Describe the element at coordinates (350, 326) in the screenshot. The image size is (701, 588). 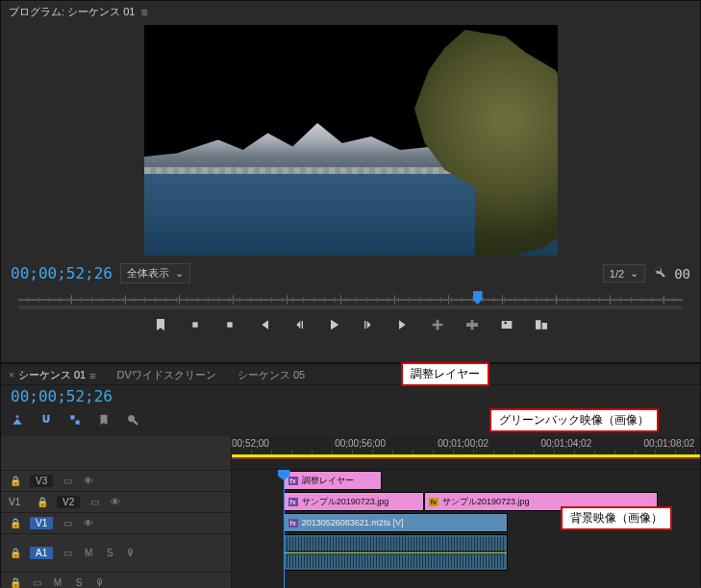
I see `transport-bar` at that location.